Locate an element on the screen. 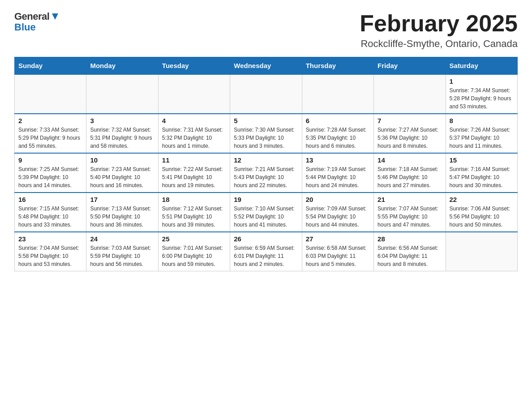 The width and height of the screenshot is (532, 411). weekday-header-thursday: Thursday is located at coordinates (338, 66).